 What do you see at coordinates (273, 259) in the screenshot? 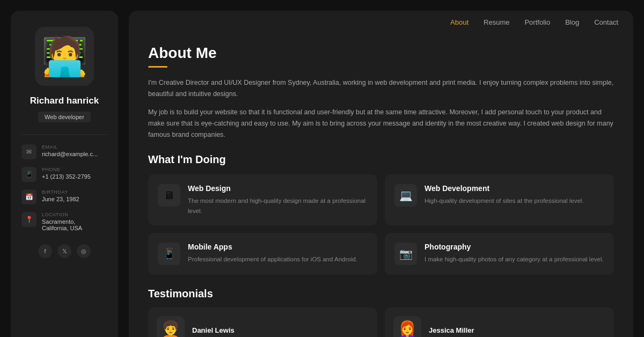
I see `mobile-desc: Professional development of applications…` at bounding box center [273, 259].